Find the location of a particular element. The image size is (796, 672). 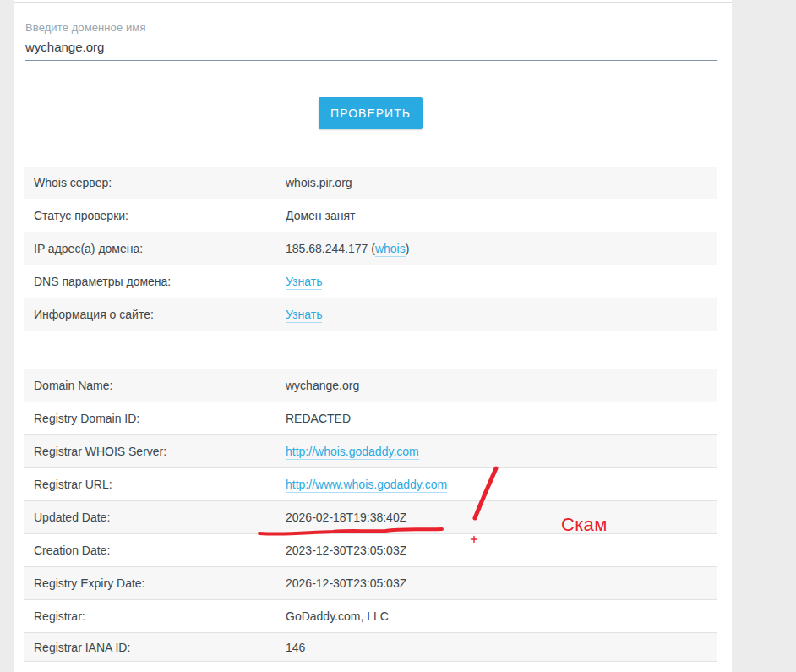

table-row: Updated Date:2026-02-18T19:38:40Z is located at coordinates (370, 517).